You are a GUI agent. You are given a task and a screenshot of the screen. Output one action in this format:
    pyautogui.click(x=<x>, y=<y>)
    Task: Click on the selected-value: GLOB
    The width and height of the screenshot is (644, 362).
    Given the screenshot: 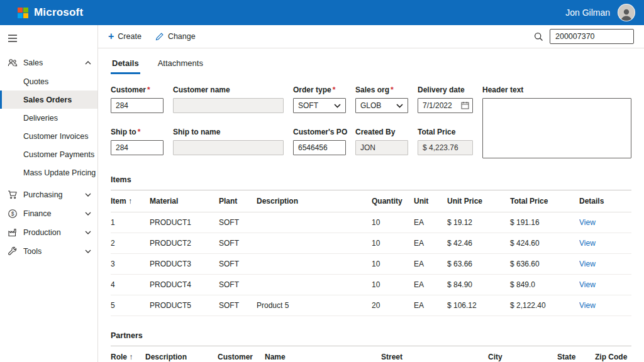 What is the action you would take?
    pyautogui.click(x=371, y=106)
    